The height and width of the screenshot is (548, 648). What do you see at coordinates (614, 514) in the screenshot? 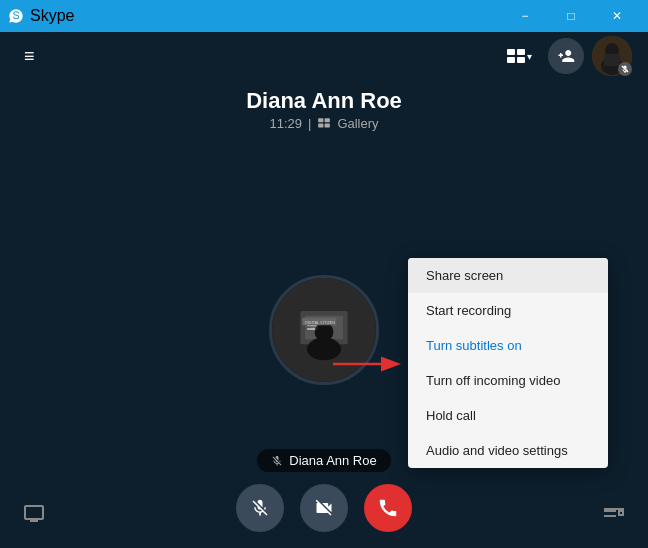
I see `more-options-button` at bounding box center [614, 514].